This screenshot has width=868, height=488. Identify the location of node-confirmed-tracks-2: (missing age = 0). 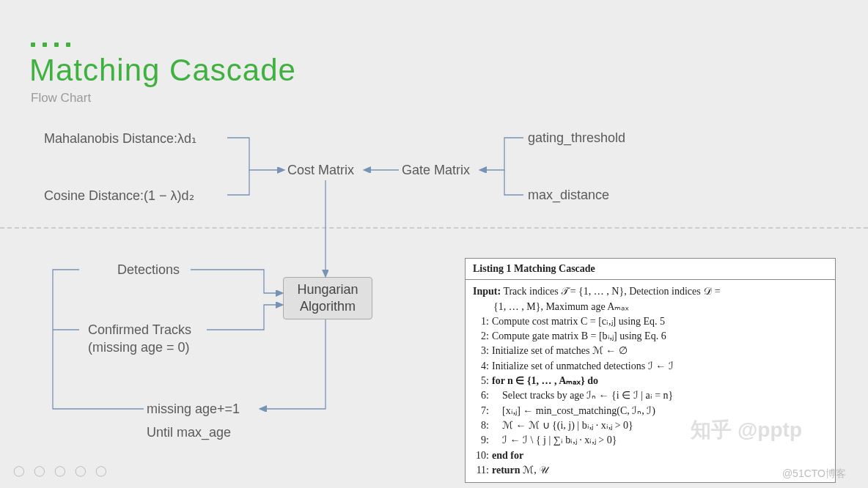
(139, 347).